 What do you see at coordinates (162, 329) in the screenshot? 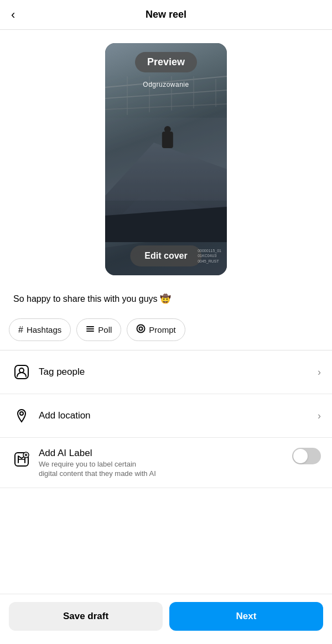
I see `prompt-label: Prompt` at bounding box center [162, 329].